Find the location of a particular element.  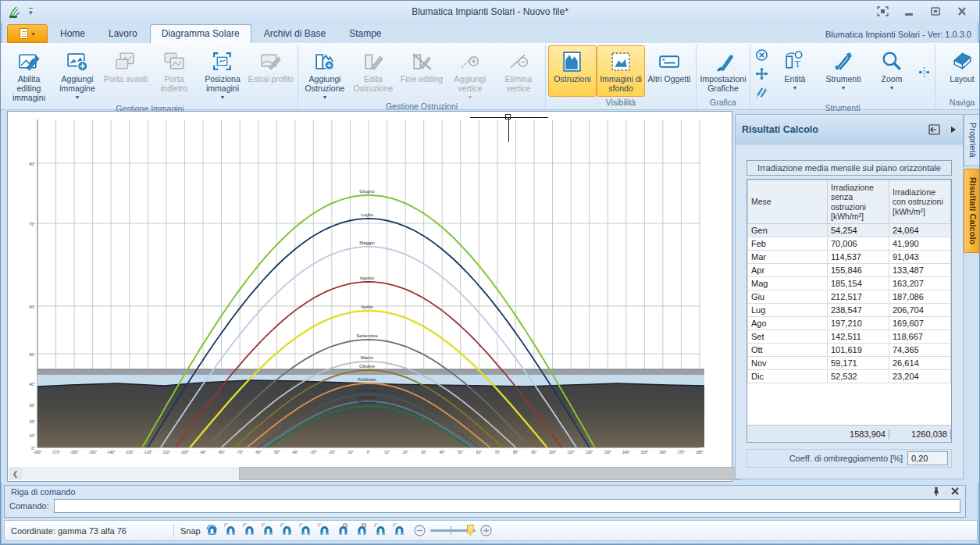

table-row: Ago197,210169,607 is located at coordinates (850, 323).